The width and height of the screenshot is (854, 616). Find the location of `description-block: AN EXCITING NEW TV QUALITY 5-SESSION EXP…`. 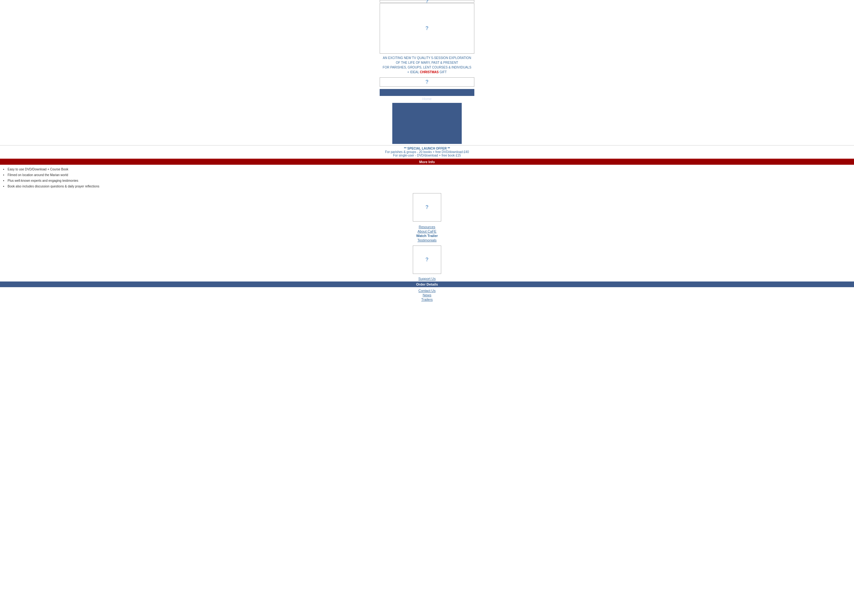

description-block: AN EXCITING NEW TV QUALITY 5-SESSION EXP… is located at coordinates (427, 65).